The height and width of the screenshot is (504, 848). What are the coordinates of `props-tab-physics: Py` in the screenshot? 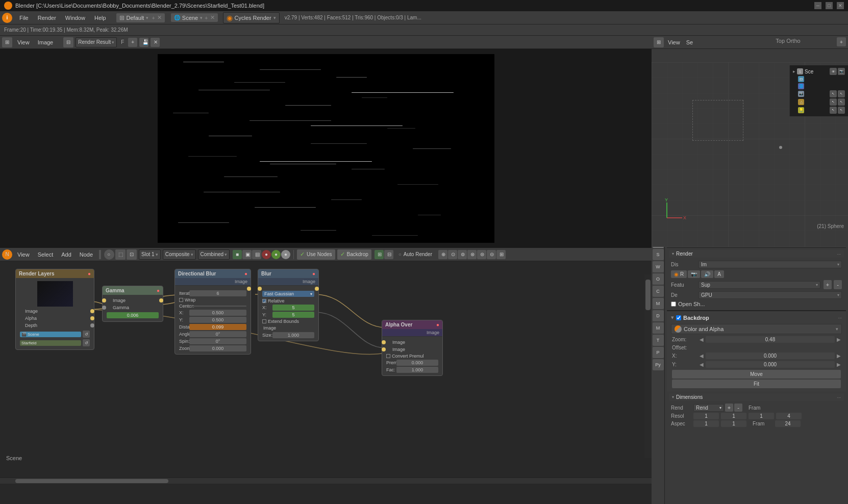 It's located at (658, 365).